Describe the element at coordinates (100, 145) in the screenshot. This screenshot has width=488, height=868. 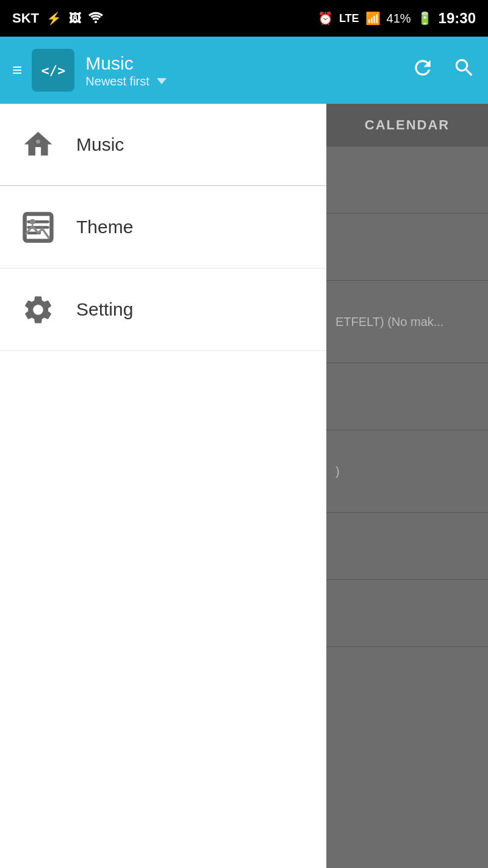
I see `sidebar-item-music-label: Music` at that location.